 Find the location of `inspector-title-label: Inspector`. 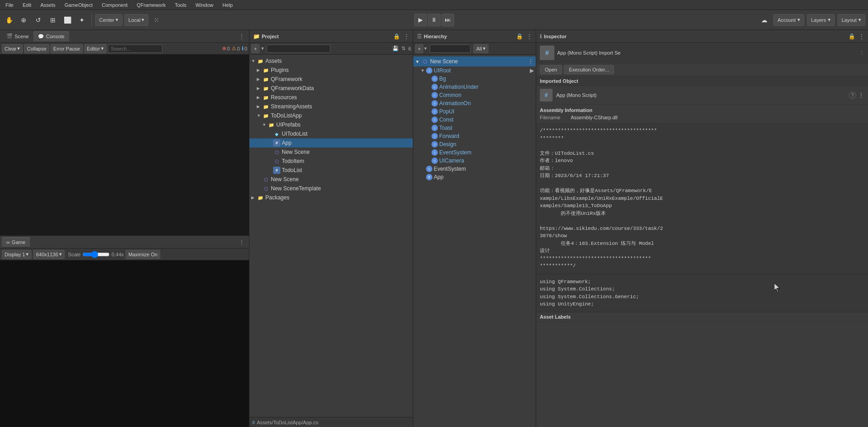

inspector-title-label: Inspector is located at coordinates (555, 36).